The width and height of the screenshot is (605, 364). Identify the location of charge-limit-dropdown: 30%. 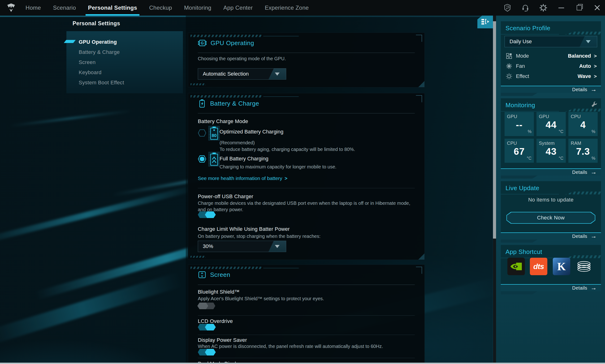
(242, 246).